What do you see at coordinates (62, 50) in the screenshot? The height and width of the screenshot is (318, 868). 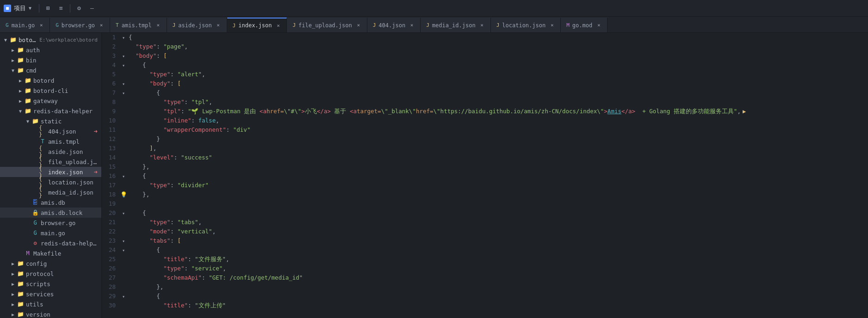 I see `tree-label-auth: auth` at bounding box center [62, 50].